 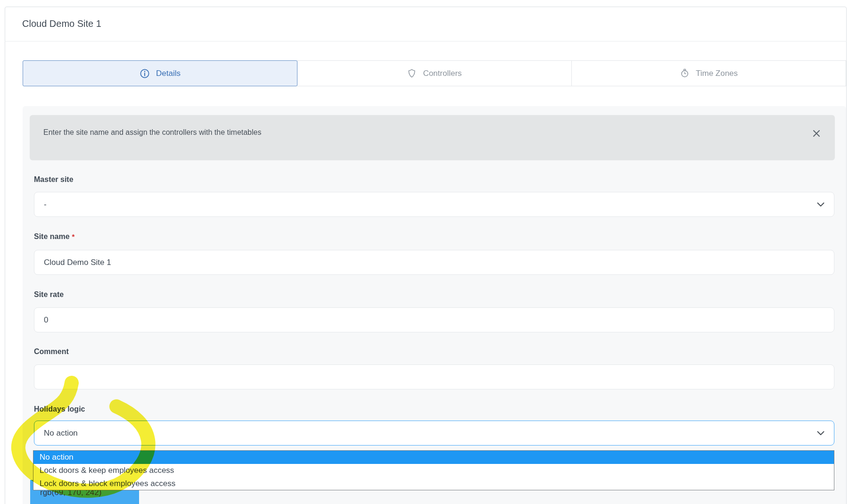 What do you see at coordinates (434, 433) in the screenshot?
I see `holidays-logic-select: No action` at bounding box center [434, 433].